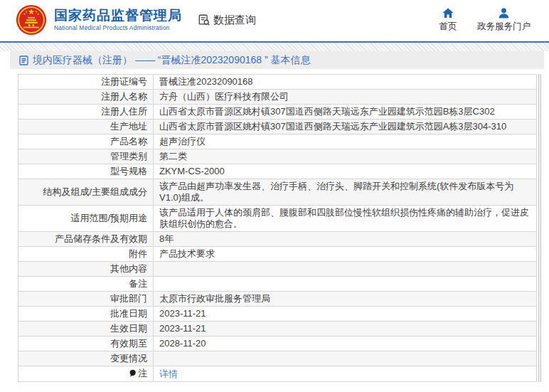  I want to click on nav-portal: 政务服务门户, so click(503, 20).